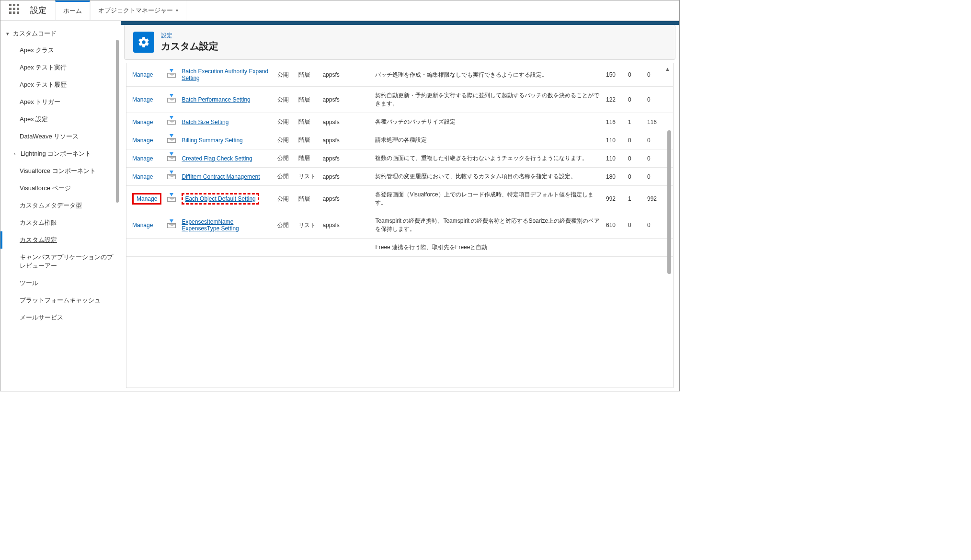  Describe the element at coordinates (668, 69) in the screenshot. I see `scroll-up-icon: ▲` at that location.